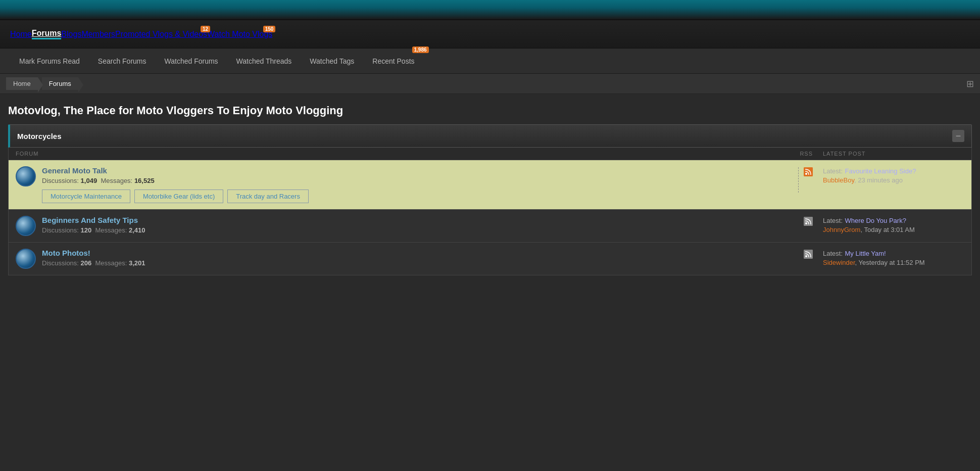 The height and width of the screenshot is (471, 980). What do you see at coordinates (98, 34) in the screenshot?
I see `nav-link-members: Members` at bounding box center [98, 34].